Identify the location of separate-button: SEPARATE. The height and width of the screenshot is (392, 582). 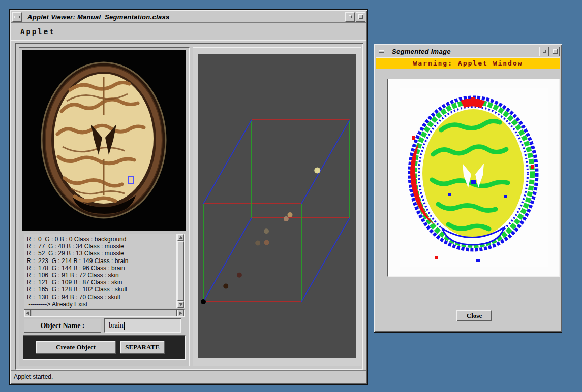
(142, 347).